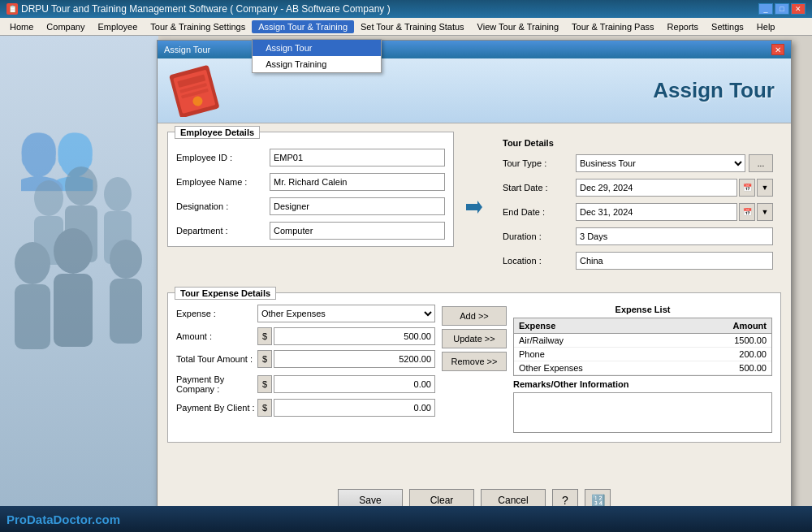 The height and width of the screenshot is (532, 812). I want to click on total-input, so click(354, 359).